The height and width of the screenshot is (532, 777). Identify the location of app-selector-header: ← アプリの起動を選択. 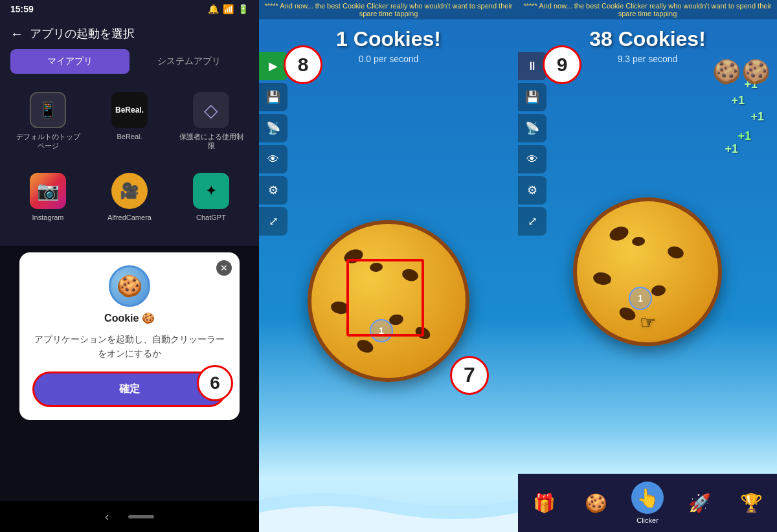
(130, 34).